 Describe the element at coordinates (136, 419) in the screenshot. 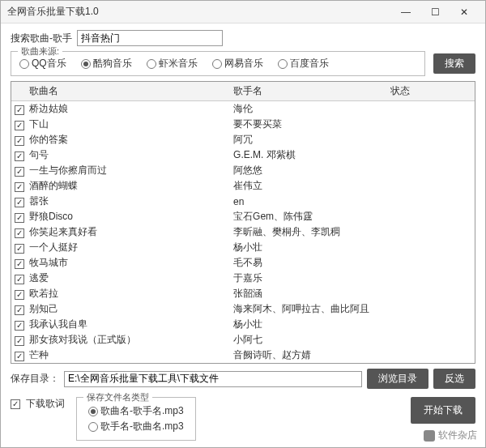

I see `fileformat-fieldset: 保存文件名类型 歌曲名-歌手名.mp3 歌手名-歌曲名.mp3` at that location.